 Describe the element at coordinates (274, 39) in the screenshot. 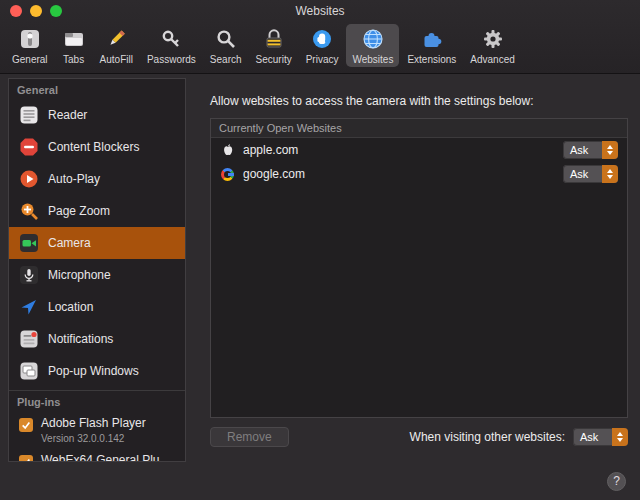

I see `lock-icon` at that location.